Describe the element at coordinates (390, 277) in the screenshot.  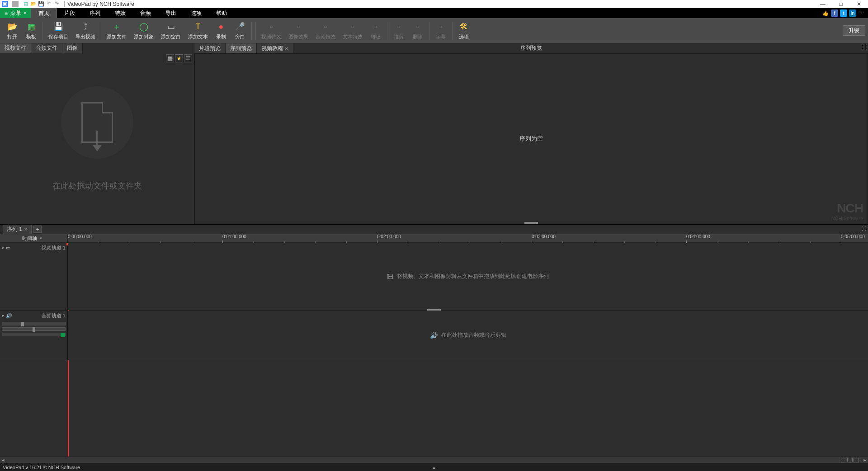
I see `video-clip-icon: 🎞` at that location.